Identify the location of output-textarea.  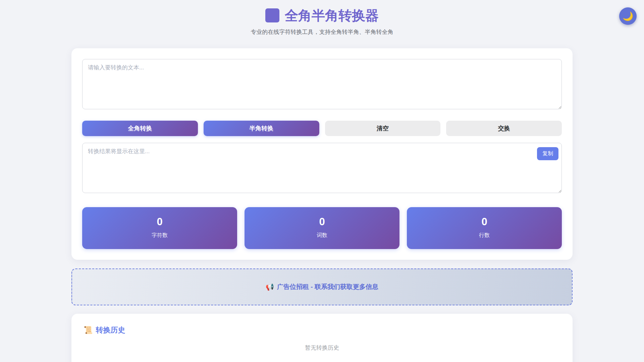
(322, 168).